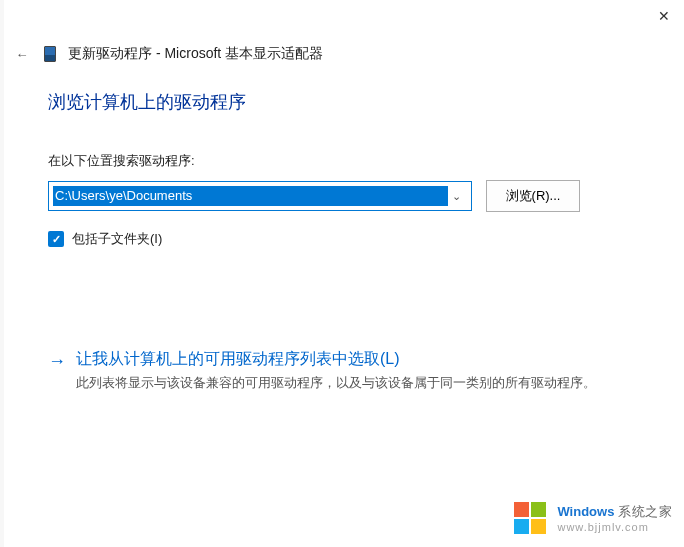 The height and width of the screenshot is (547, 684). I want to click on watermark-text: Windows 系统之家 www.bjjmlv.com, so click(614, 518).